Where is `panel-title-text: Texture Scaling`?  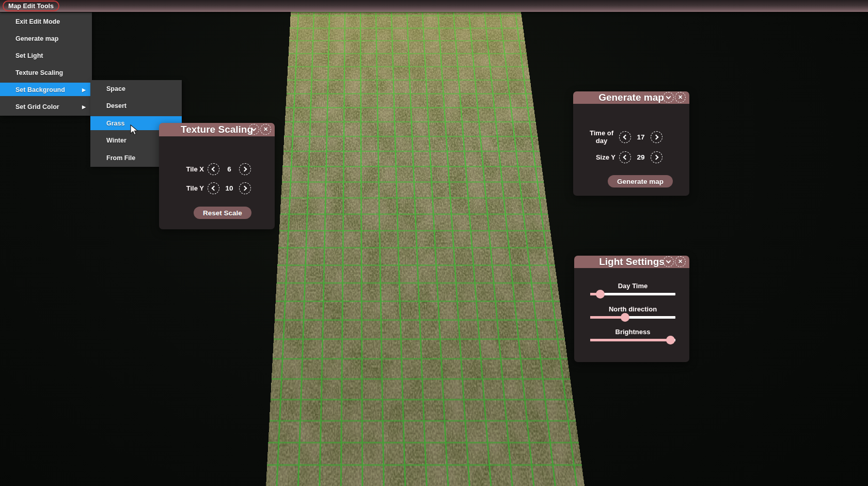
panel-title-text: Texture Scaling is located at coordinates (217, 130).